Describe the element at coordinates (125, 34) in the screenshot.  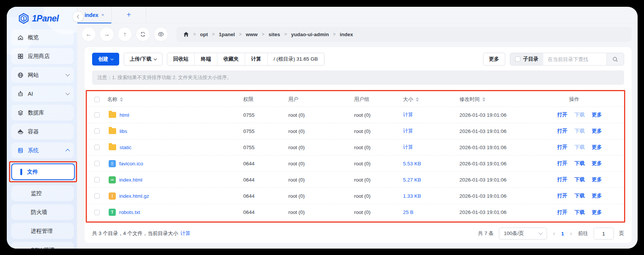
I see `up-directory-button: ↑` at that location.